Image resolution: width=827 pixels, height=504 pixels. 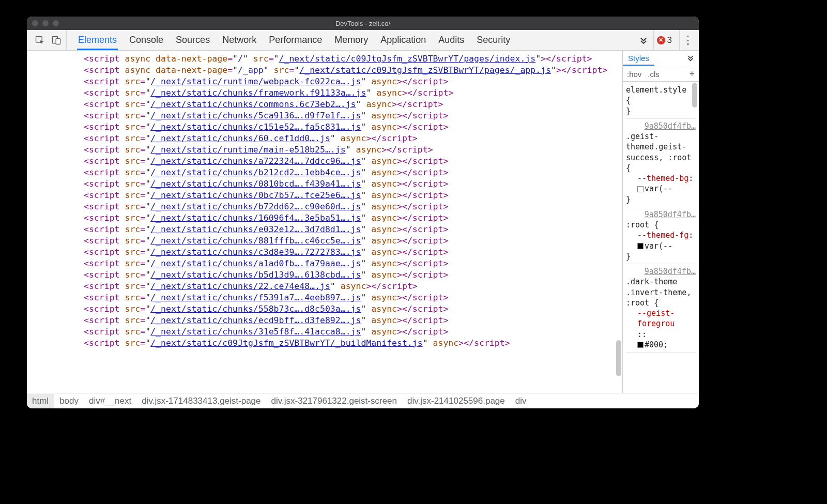 What do you see at coordinates (325, 70) in the screenshot?
I see `dom-node-script: <script async data-next-page="/_app" src…` at bounding box center [325, 70].